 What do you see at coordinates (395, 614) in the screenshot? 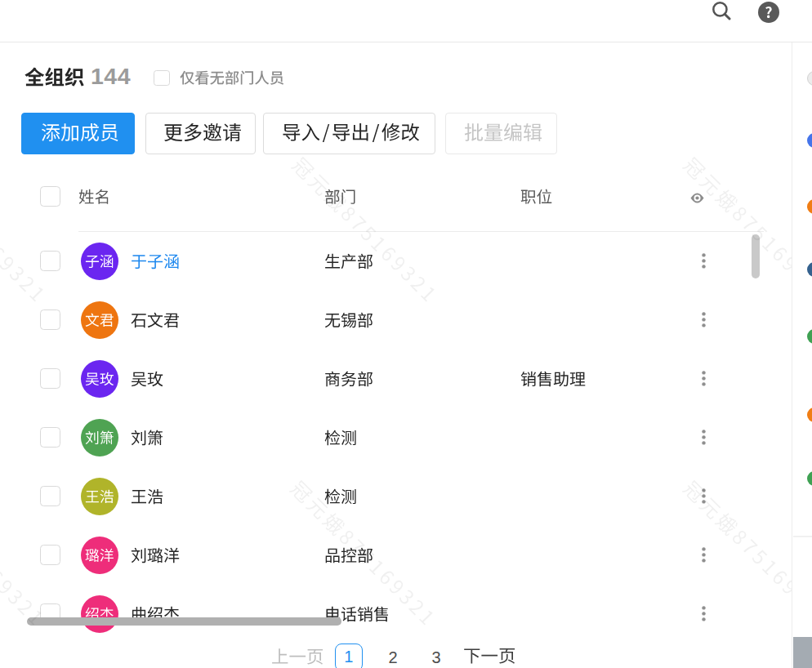
I see `table-row: 绍杰 曲绍杰 电话销售` at bounding box center [395, 614].